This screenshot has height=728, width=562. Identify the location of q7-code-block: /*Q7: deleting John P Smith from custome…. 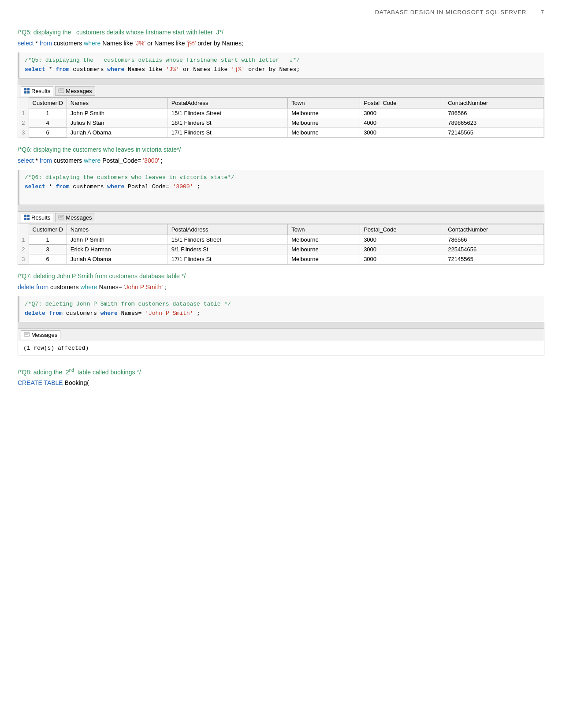
(281, 309).